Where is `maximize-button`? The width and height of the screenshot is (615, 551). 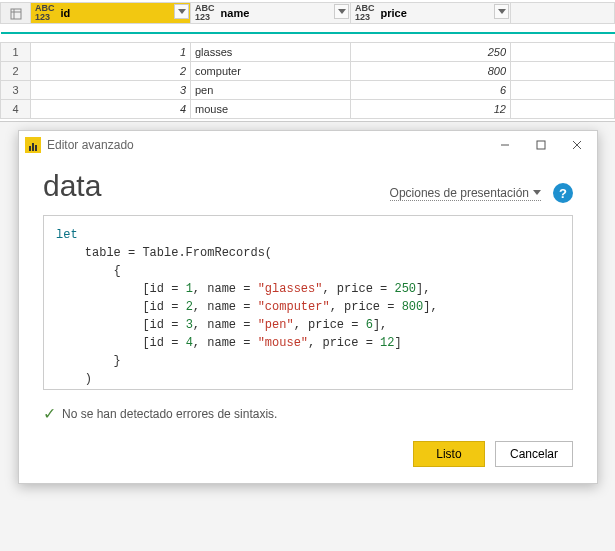
maximize-button is located at coordinates (541, 145).